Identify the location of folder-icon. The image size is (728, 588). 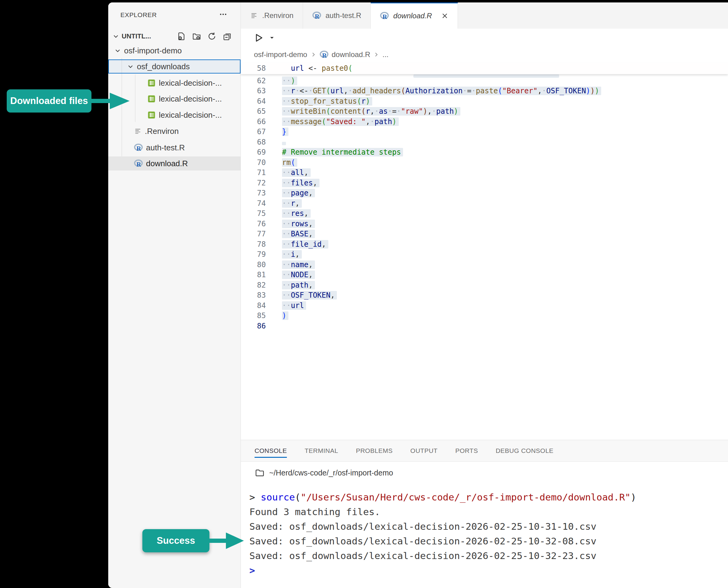
(260, 473).